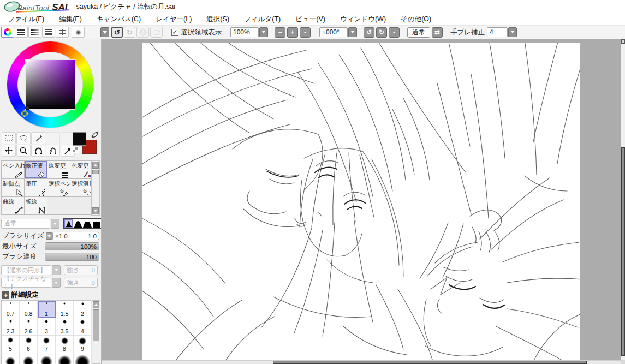 Image resolution: width=625 pixels, height=364 pixels. I want to click on tip-shape-flat, so click(96, 224).